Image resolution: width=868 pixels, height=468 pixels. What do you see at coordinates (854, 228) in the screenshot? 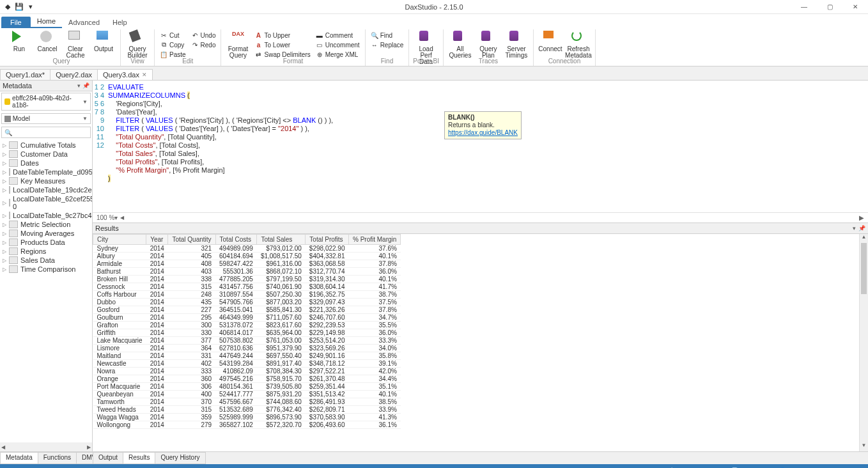
I see `results-dropdown-icon: ▾` at bounding box center [854, 228].